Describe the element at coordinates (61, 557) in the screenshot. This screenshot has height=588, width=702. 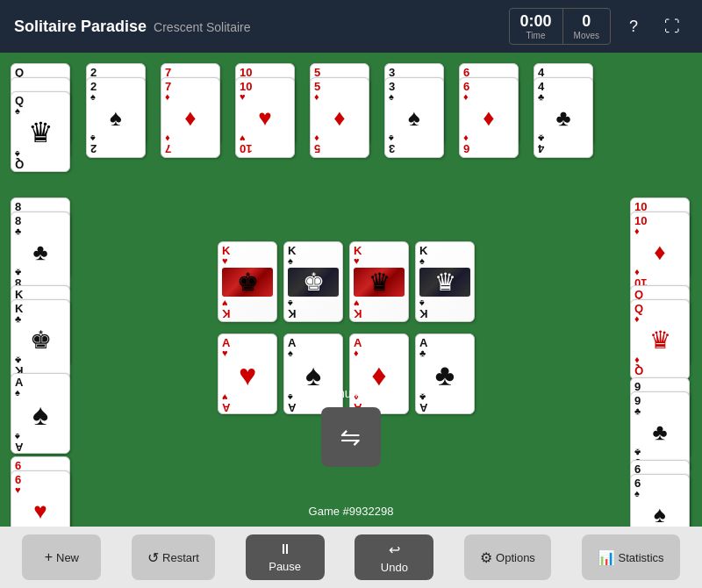
I see `new-button: + New` at that location.